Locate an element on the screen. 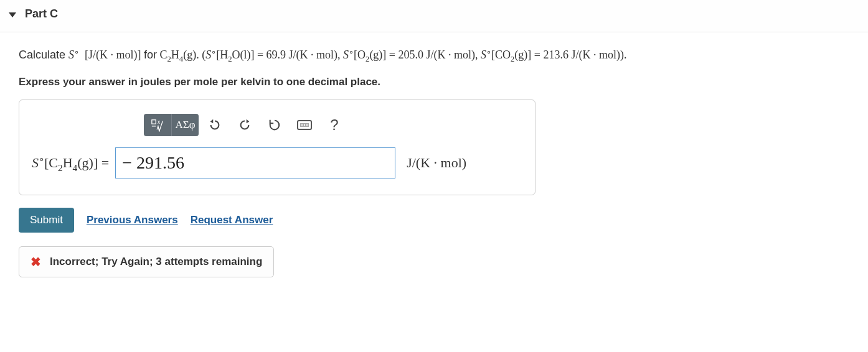 Image resolution: width=868 pixels, height=352 pixels. fraction-root-icon: x is located at coordinates (158, 125).